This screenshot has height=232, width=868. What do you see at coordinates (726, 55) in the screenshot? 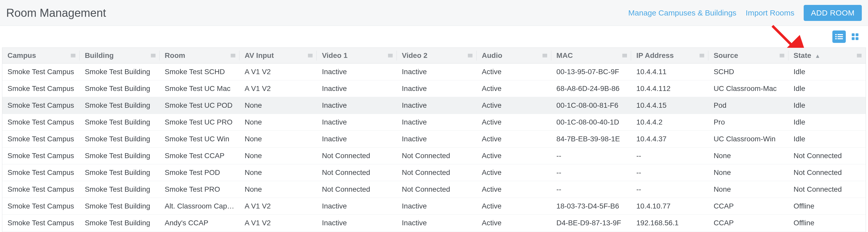
I see `col-header-label: Source` at bounding box center [726, 55].